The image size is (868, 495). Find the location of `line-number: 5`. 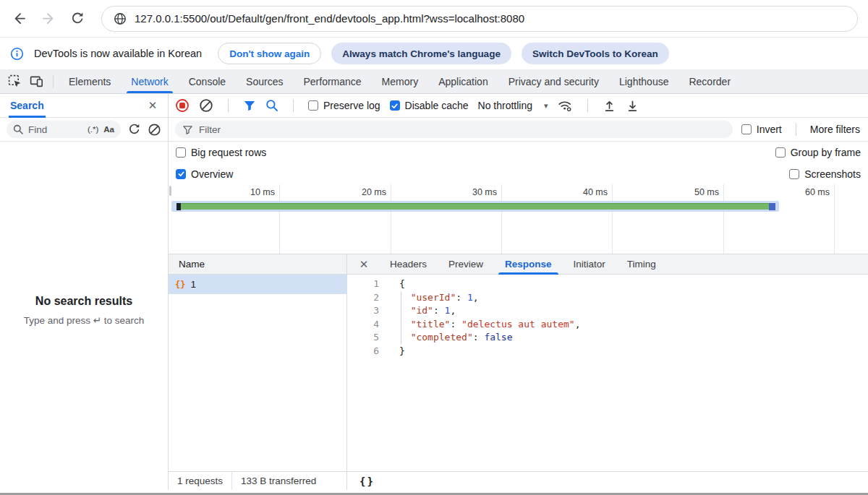

line-number: 5 is located at coordinates (363, 338).